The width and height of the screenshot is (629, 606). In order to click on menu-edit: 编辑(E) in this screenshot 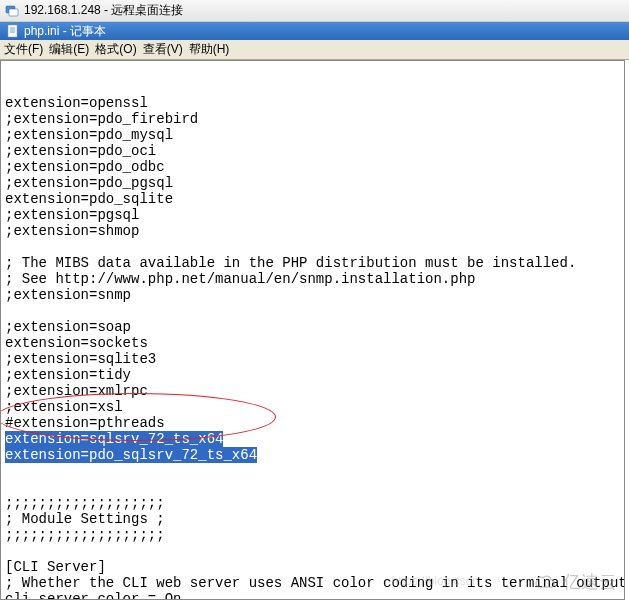, I will do `click(69, 50)`.